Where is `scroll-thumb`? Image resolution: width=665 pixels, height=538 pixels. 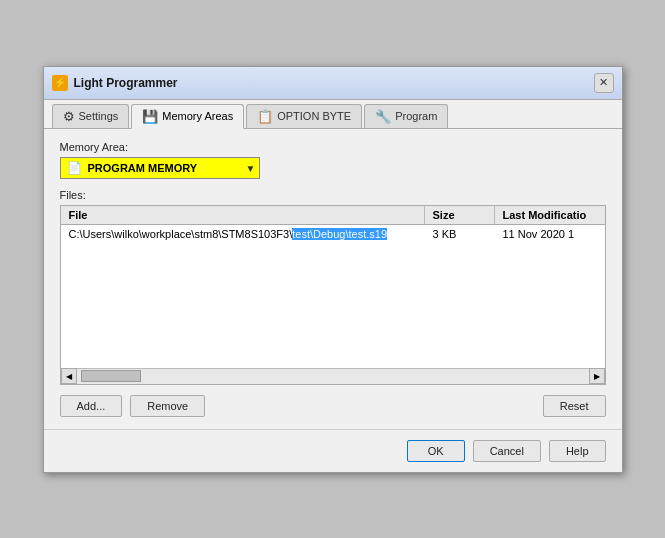
scroll-thumb is located at coordinates (111, 376).